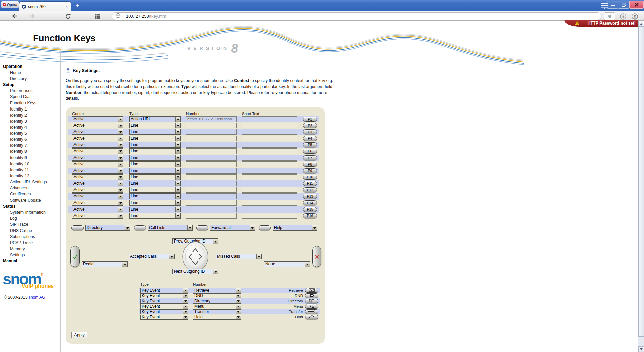 Image resolution: width=644 pixels, height=352 pixels. I want to click on type-select: Action URL, so click(155, 119).